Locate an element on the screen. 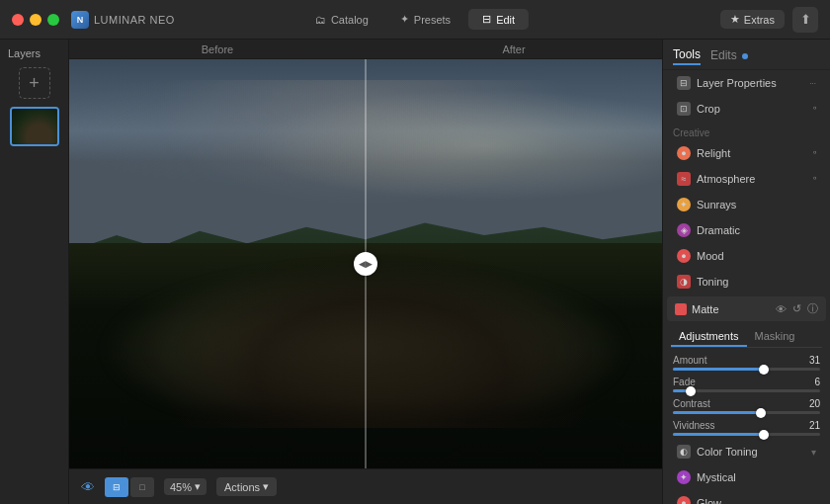  creative-section-header: Creative is located at coordinates (747, 130).